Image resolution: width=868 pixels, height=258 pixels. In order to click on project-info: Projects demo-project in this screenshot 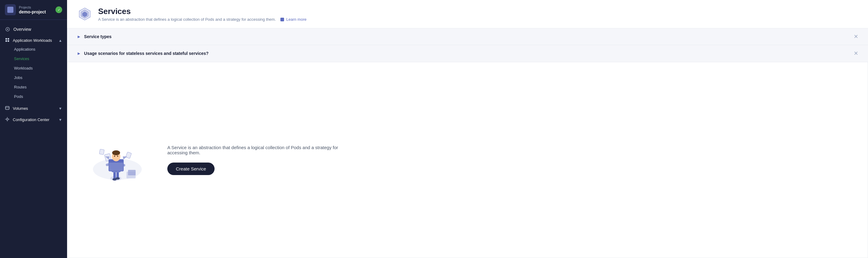, I will do `click(36, 9)`.